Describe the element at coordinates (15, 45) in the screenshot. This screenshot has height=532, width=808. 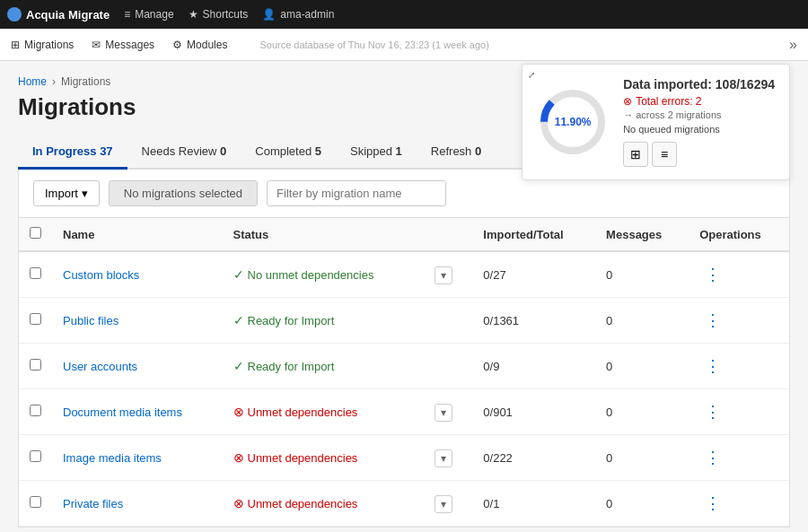
I see `grid-icon: ⊞` at that location.